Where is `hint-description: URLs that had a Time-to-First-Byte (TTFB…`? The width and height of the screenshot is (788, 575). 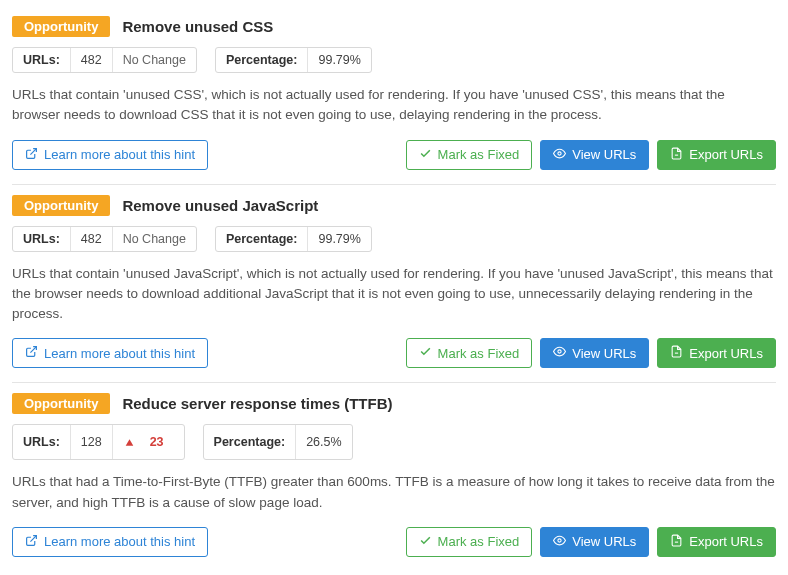 hint-description: URLs that had a Time-to-First-Byte (TTFB… is located at coordinates (394, 492).